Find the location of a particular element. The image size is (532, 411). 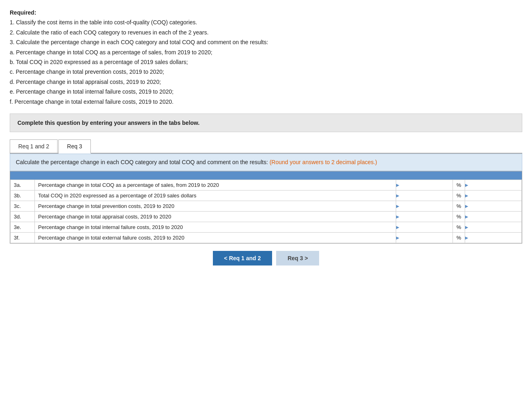

row-input-3a is located at coordinates (427, 185).